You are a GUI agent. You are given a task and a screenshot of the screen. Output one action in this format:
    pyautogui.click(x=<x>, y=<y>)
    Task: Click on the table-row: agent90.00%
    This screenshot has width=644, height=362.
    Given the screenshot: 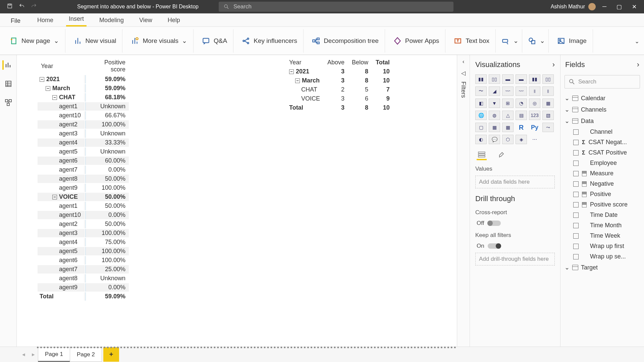 What is the action you would take?
    pyautogui.click(x=83, y=288)
    